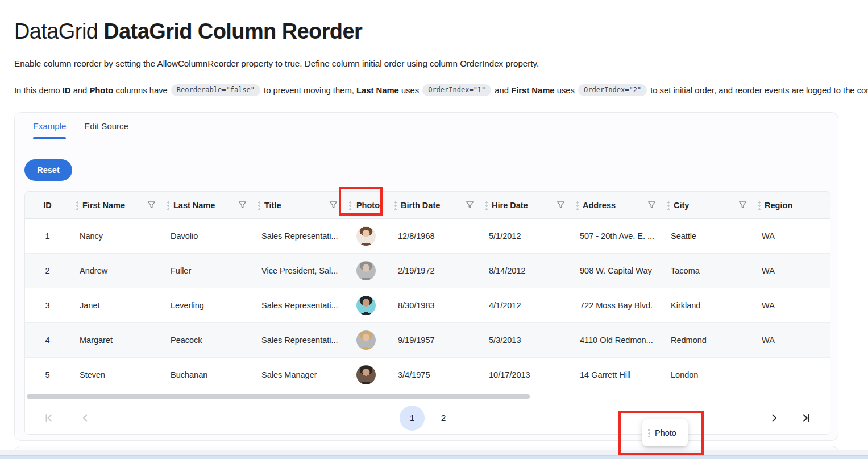 This screenshot has width=868, height=459. Describe the element at coordinates (707, 305) in the screenshot. I see `cell-city: Kirkland` at that location.